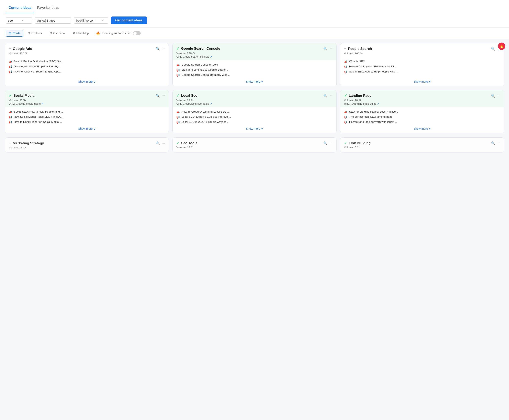  What do you see at coordinates (430, 129) in the screenshot?
I see `chevron-down-icon: ∨` at bounding box center [430, 129].